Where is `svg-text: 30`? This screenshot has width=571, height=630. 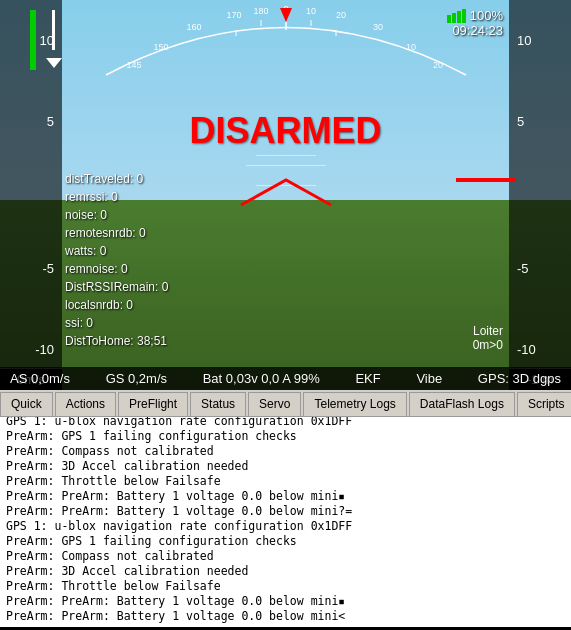
svg-text: 30 is located at coordinates (377, 27).